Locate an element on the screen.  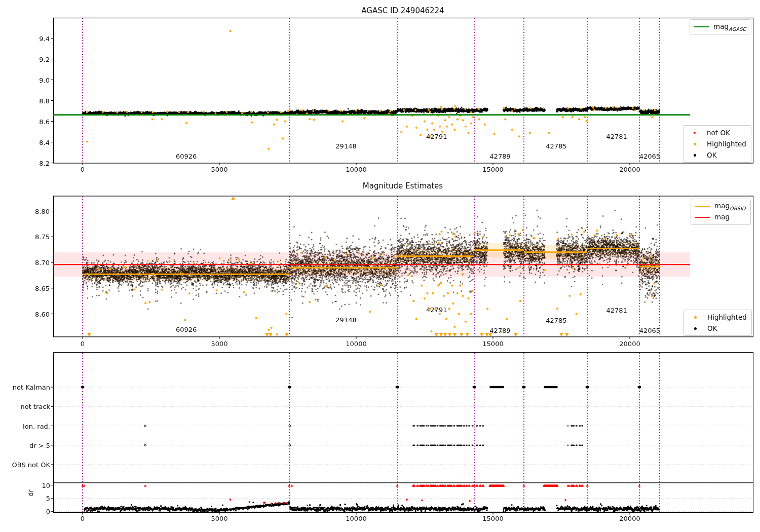
obsid-label-panel1: 42785 is located at coordinates (556, 146).